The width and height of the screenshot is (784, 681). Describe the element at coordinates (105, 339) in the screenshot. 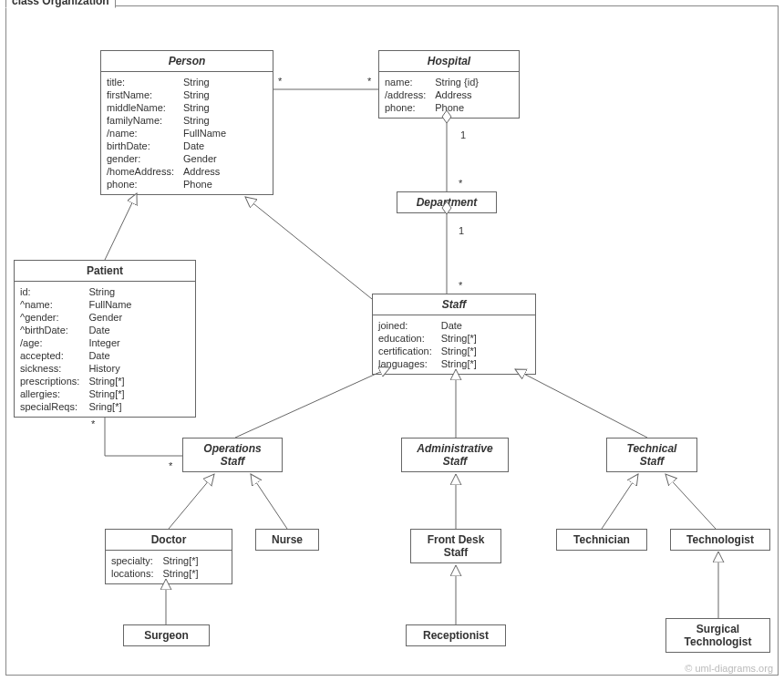

I see `class-patient: Patient id: ^name: ^gender: ^birthDate: …` at that location.